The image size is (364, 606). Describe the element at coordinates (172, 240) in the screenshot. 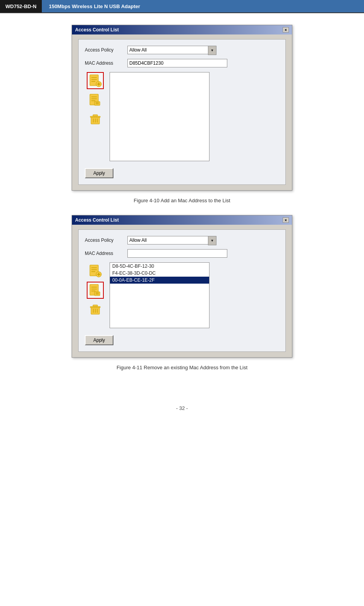

I see `figure2-select-wrapper: Allow All Deny All` at that location.